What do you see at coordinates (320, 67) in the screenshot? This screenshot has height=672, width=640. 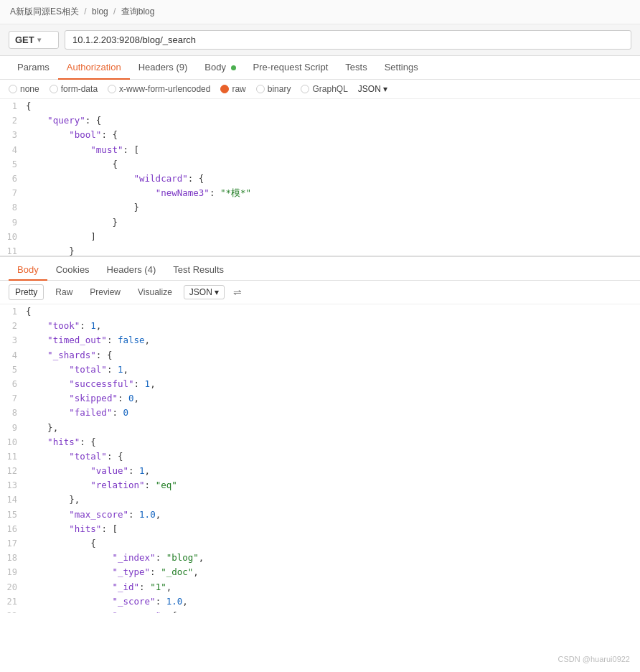 I see `request-tabs: Params Authorization Headers (9) Body Pr…` at bounding box center [320, 67].